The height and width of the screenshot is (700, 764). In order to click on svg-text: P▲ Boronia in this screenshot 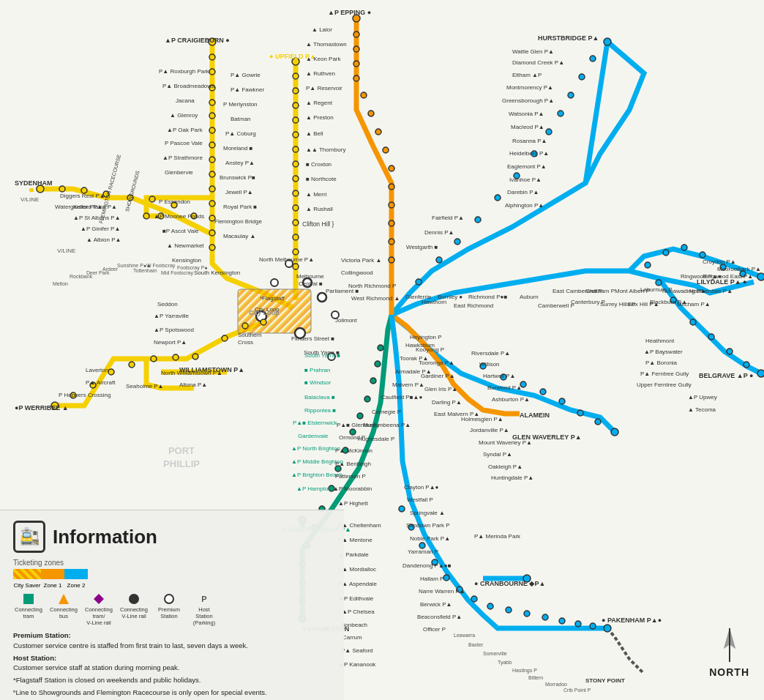, I will do `click(662, 363)`.